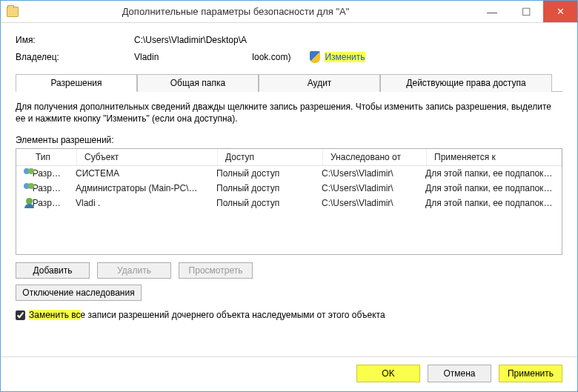 The height and width of the screenshot is (392, 578). What do you see at coordinates (289, 83) in the screenshot?
I see `tabstrip: Разрешения Общая папка Аудит Действующие…` at bounding box center [289, 83].